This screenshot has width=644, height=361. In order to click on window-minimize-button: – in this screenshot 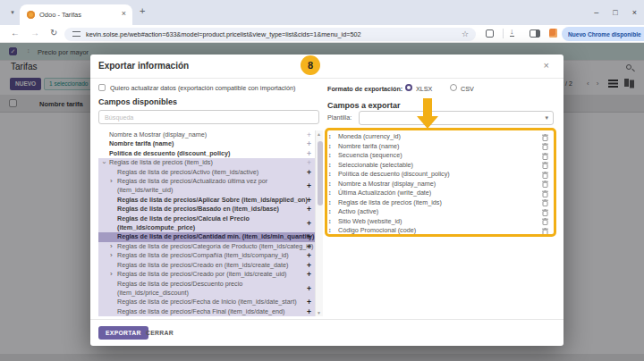, I will do `click(596, 13)`.